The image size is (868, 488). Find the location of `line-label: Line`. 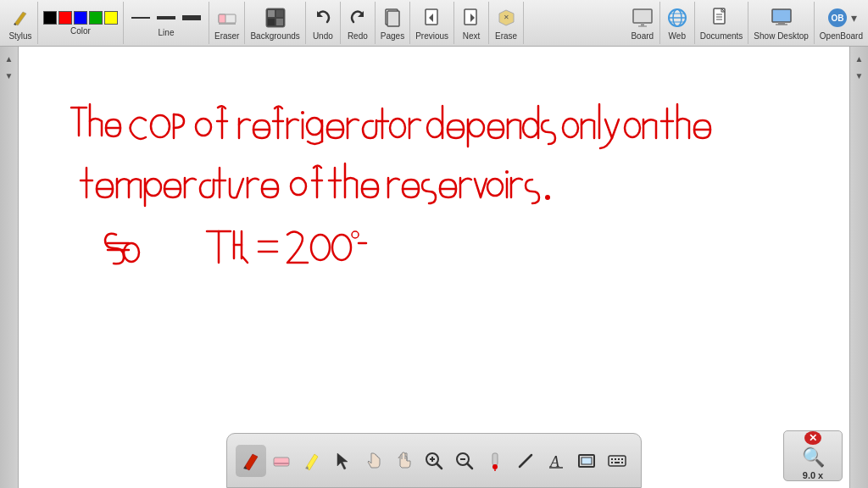

line-label: Line is located at coordinates (166, 32).